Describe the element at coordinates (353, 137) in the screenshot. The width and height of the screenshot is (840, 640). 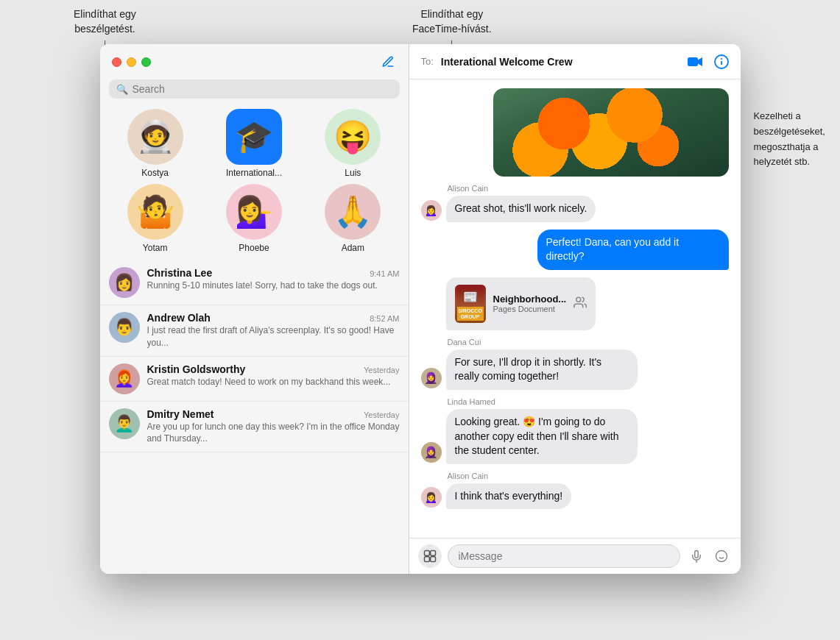
I see `luis-avatar: 😝` at that location.